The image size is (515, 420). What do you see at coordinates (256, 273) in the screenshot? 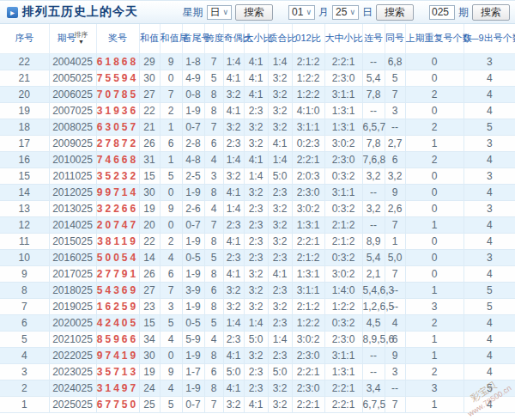
I see `cell-big-small: 3:2` at bounding box center [256, 273].